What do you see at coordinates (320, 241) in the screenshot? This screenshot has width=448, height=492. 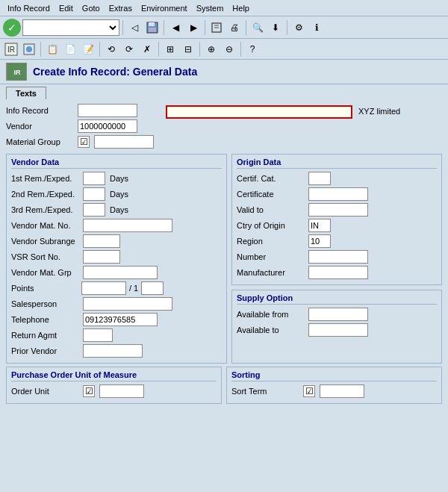 I see `region-input` at bounding box center [320, 241].